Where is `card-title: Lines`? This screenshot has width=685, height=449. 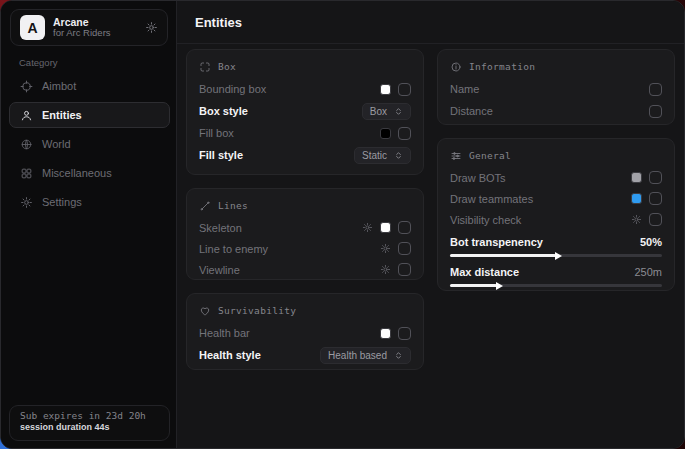 card-title: Lines is located at coordinates (233, 206).